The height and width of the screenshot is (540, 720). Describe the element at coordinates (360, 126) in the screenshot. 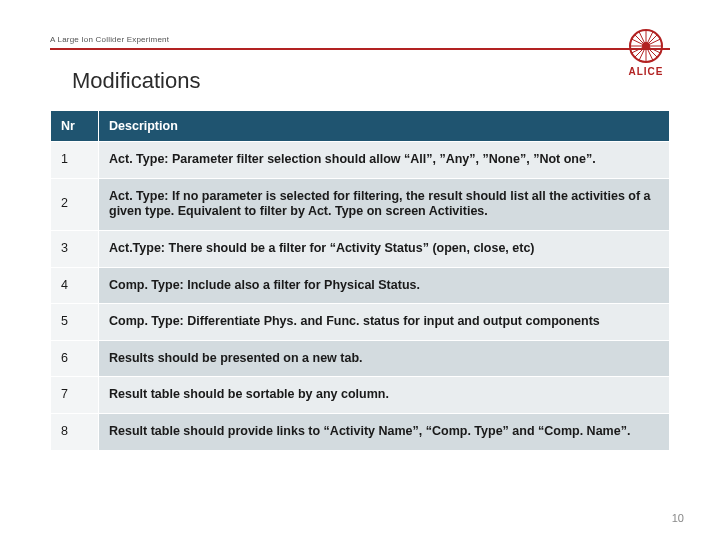

I see `table-header-row: Nr Description` at that location.